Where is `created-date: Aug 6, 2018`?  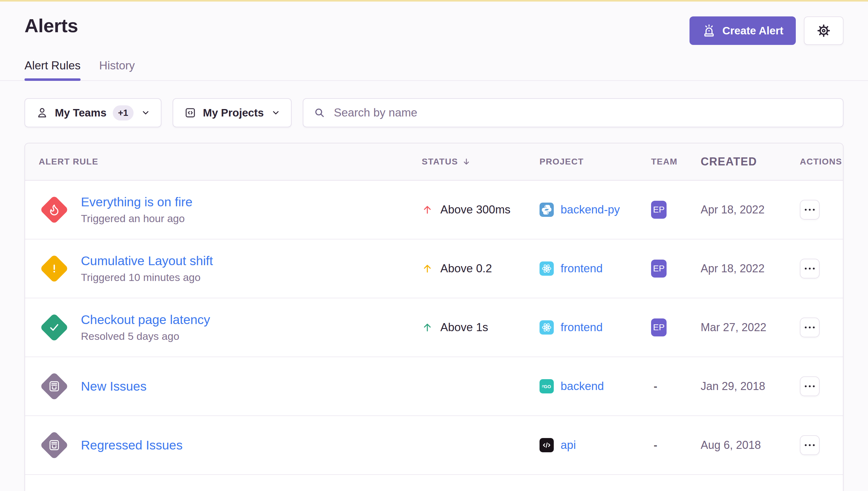
created-date: Aug 6, 2018 is located at coordinates (746, 445).